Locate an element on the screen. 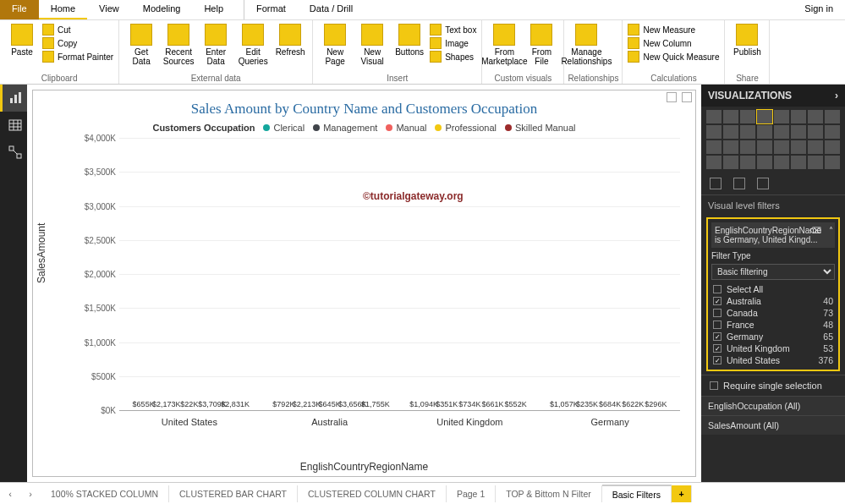  menu-home: Home is located at coordinates (63, 10).